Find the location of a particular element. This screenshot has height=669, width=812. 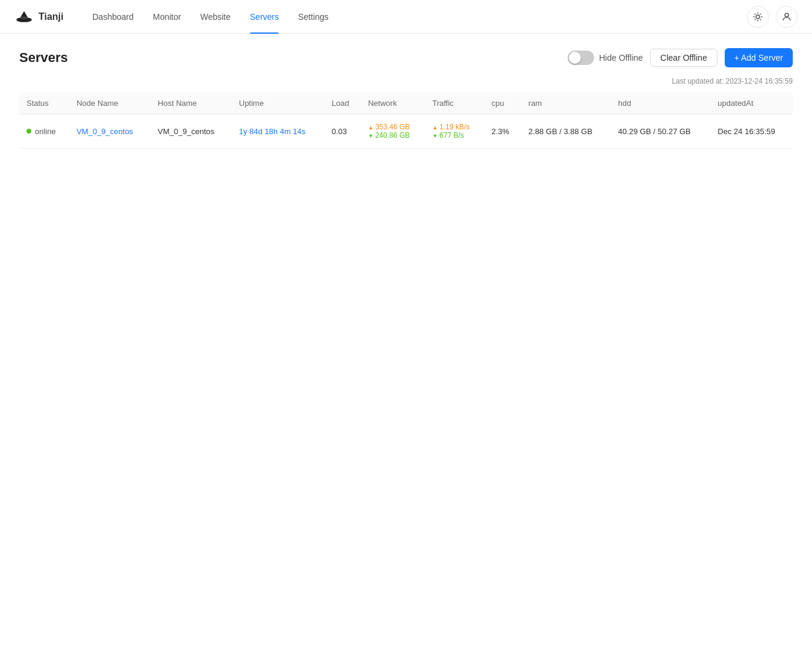

header-actions: Hide Offline Clear Offline + Add Server is located at coordinates (680, 58).